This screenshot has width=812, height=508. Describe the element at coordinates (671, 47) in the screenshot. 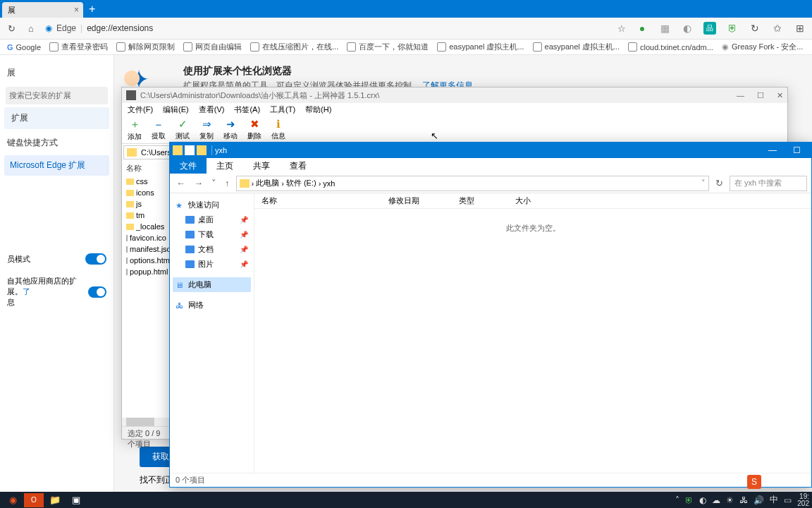

I see `bookmark-item: cloud.txinet.cn/adm...` at that location.